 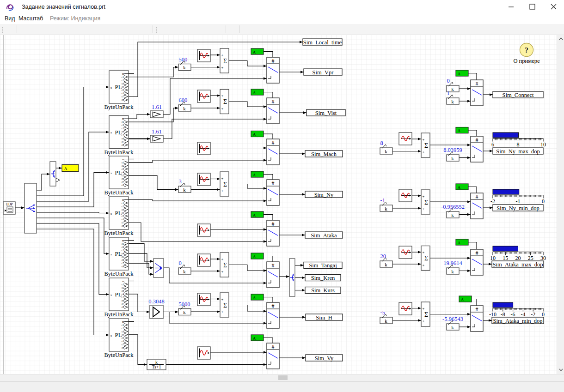 What do you see at coordinates (462, 187) in the screenshot?
I see `block-const-a-11: A` at bounding box center [462, 187].